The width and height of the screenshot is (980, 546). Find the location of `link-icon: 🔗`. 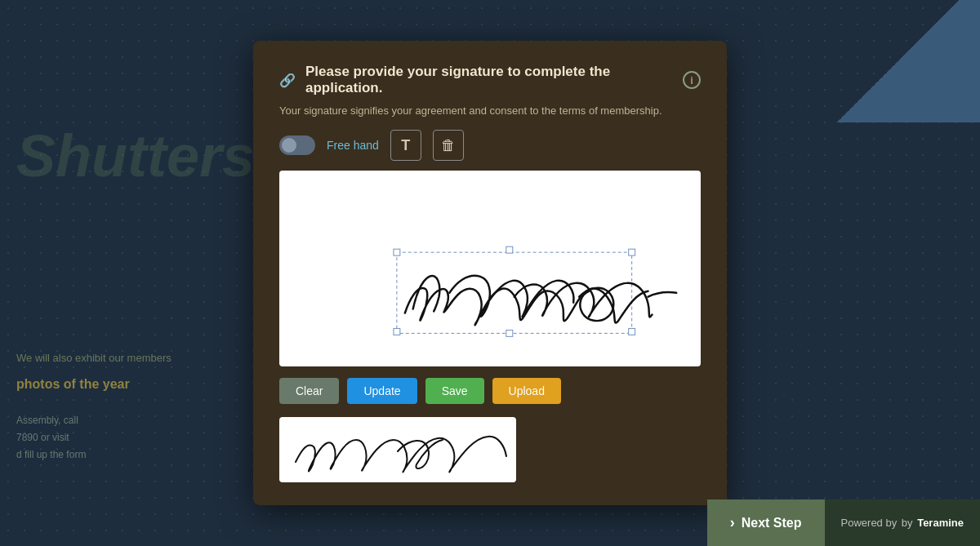

link-icon: 🔗 is located at coordinates (287, 80).